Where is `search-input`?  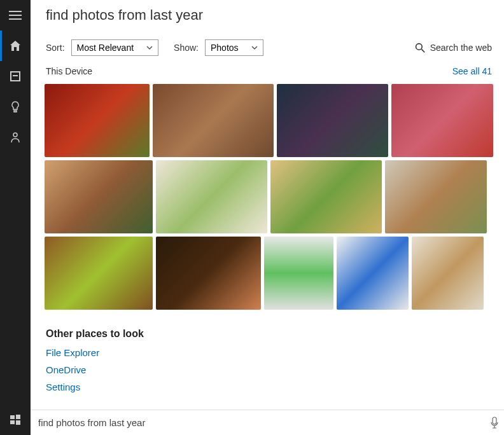 search-input is located at coordinates (263, 422).